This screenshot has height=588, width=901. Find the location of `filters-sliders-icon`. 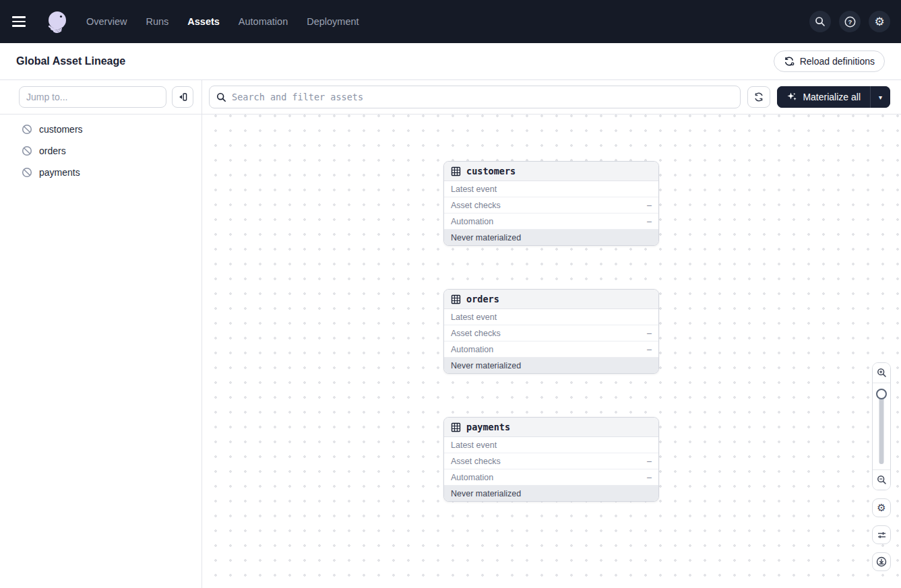

filters-sliders-icon is located at coordinates (881, 535).